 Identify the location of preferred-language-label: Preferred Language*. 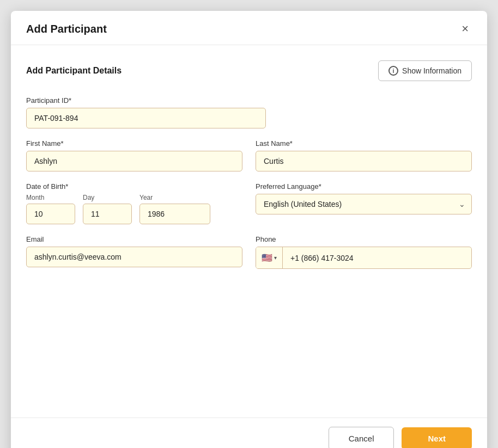
(364, 186).